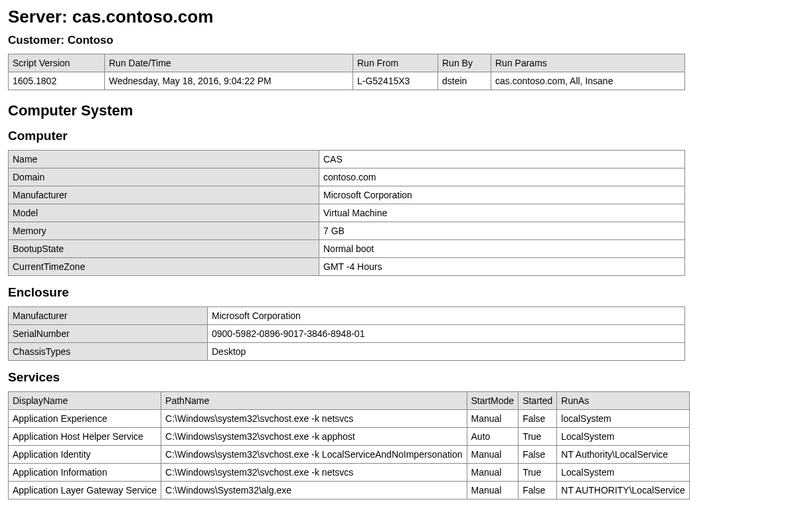 This screenshot has height=532, width=798. What do you see at coordinates (85, 472) in the screenshot?
I see `cell-display-name: Application Information` at bounding box center [85, 472].